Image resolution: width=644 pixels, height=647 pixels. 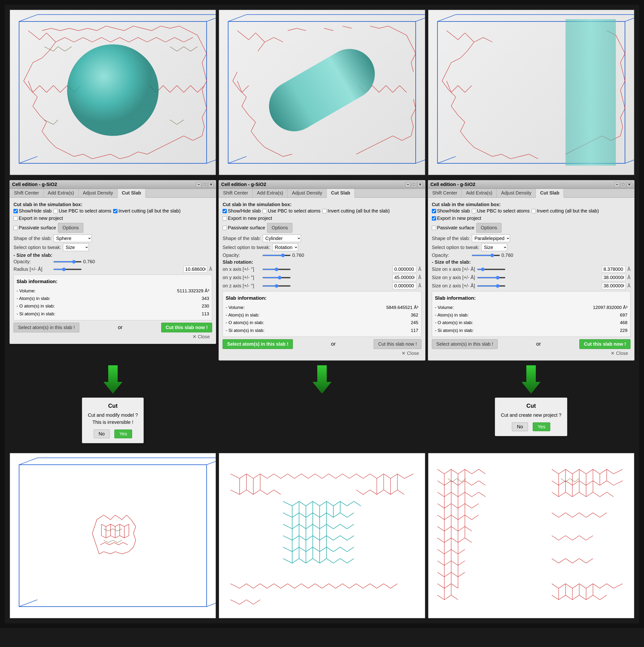 What do you see at coordinates (247, 218) in the screenshot?
I see `export-new-project-check-2: Export in new project` at bounding box center [247, 218].